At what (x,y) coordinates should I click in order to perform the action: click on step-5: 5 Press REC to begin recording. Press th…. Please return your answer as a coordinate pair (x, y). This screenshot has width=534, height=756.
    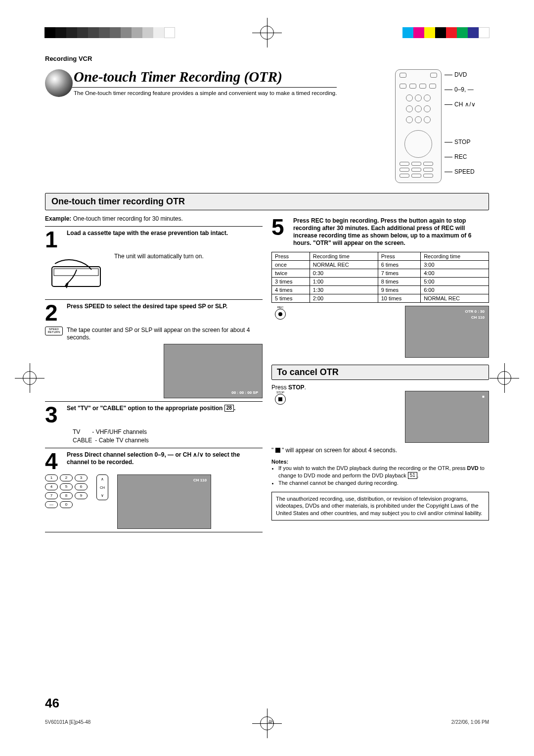
    Looking at the image, I should click on (380, 232).